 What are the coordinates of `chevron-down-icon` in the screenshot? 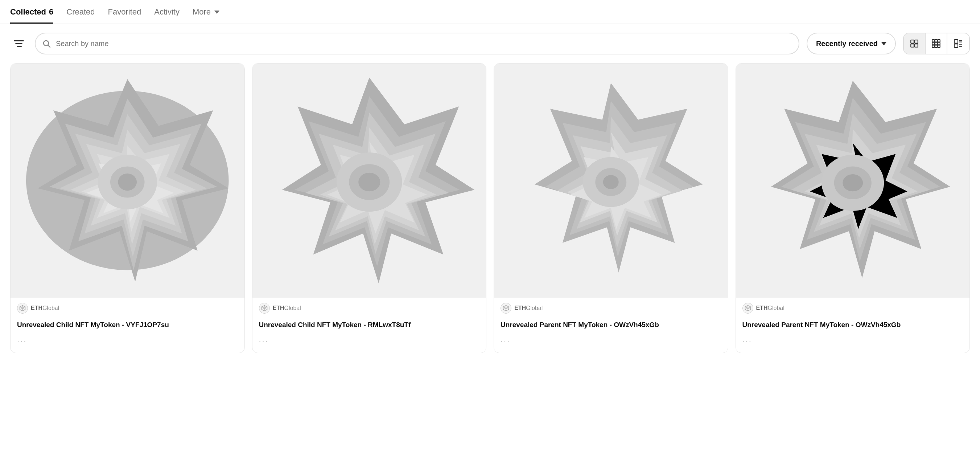 It's located at (217, 12).